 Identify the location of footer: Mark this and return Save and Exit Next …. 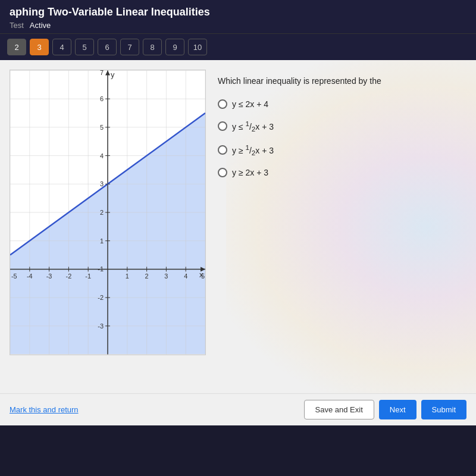
(238, 409).